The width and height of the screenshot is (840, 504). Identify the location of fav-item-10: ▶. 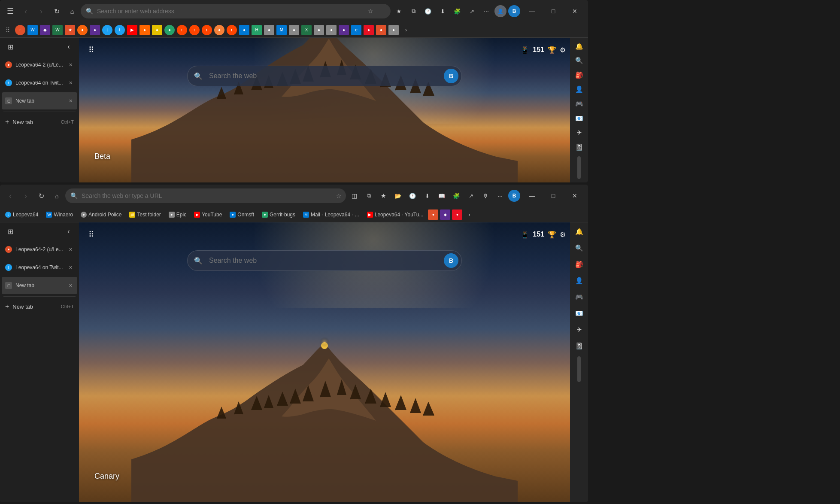
(132, 30).